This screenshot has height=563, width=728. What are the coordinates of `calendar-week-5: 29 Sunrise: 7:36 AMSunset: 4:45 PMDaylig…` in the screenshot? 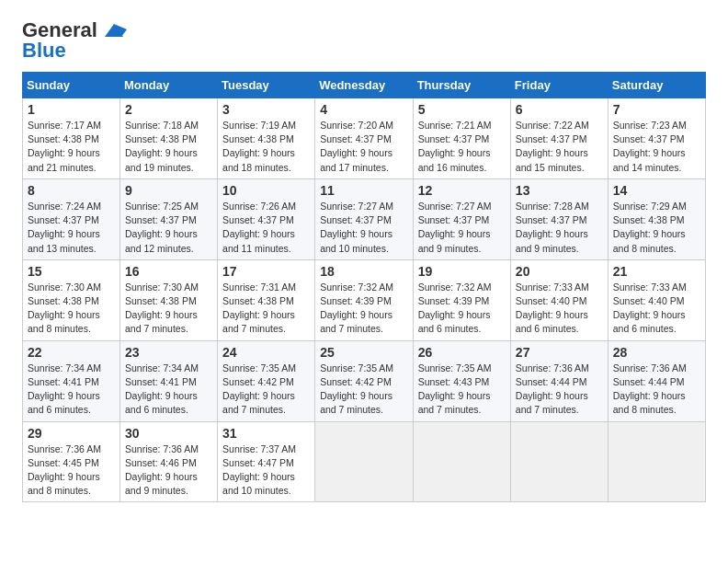 It's located at (364, 462).